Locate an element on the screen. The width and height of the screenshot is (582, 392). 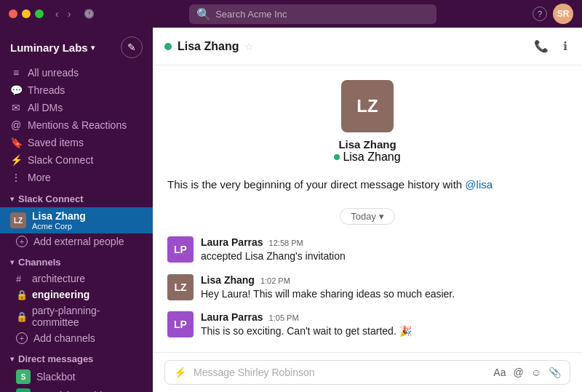
info-button: ℹ is located at coordinates (565, 47).